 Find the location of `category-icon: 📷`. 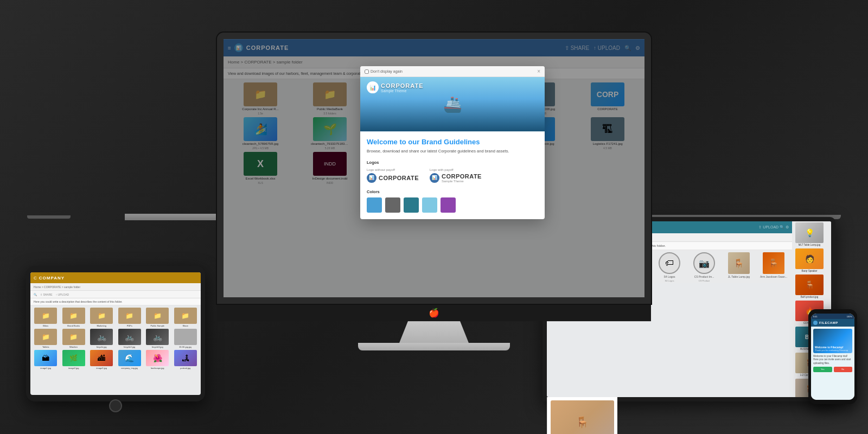

category-icon: 📷 is located at coordinates (704, 263).